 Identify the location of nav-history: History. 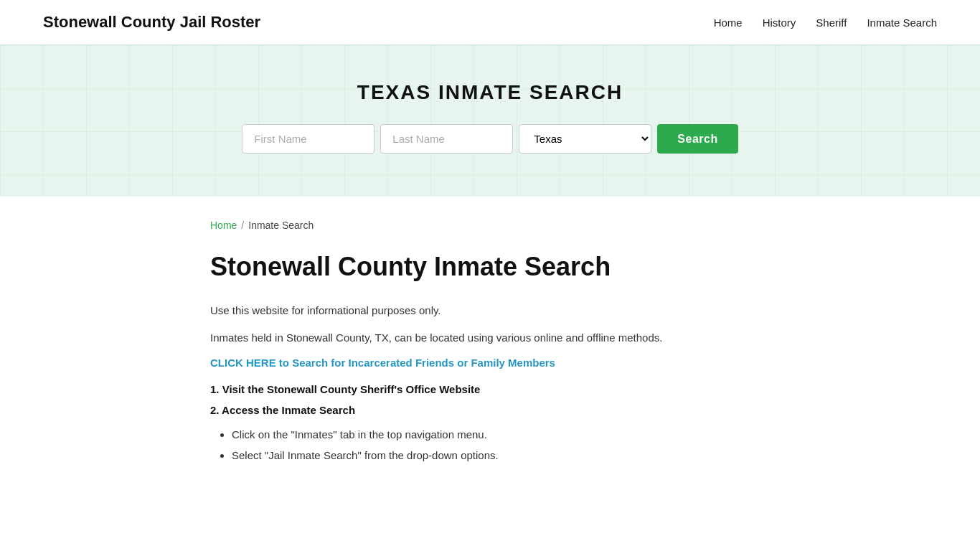
(779, 23).